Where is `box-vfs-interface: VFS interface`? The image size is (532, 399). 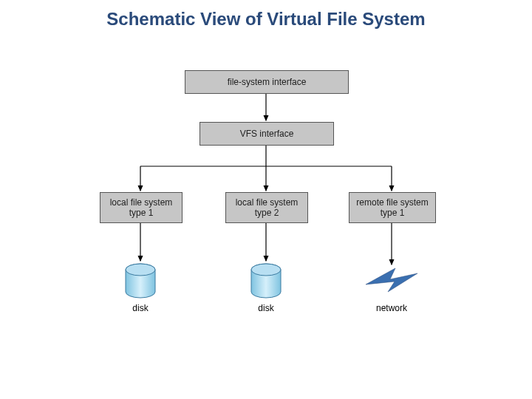 box-vfs-interface: VFS interface is located at coordinates (267, 134).